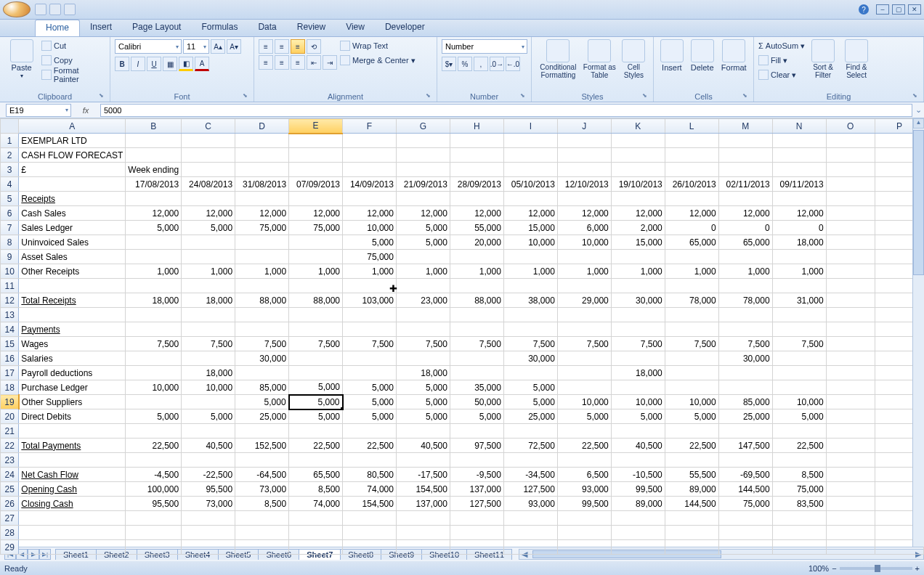 This screenshot has height=575, width=924. What do you see at coordinates (638, 504) in the screenshot?
I see `cell: 89,000` at bounding box center [638, 504].